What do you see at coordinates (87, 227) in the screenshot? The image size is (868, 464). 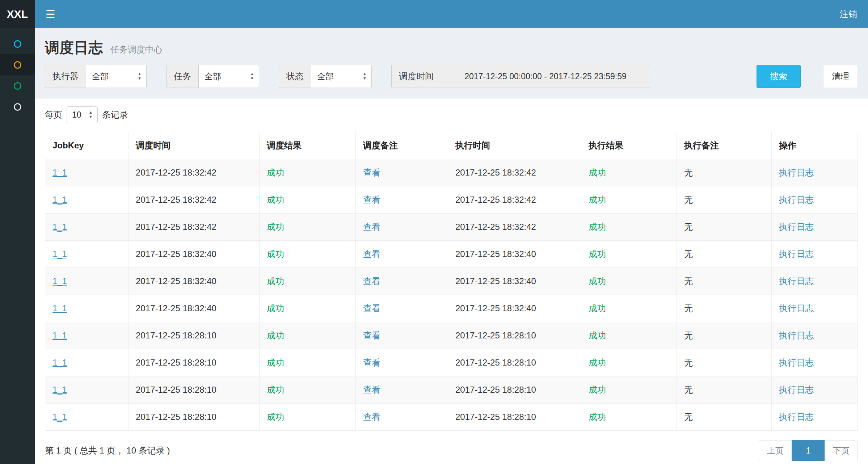 I see `jobkey-cell: 1_1` at bounding box center [87, 227].